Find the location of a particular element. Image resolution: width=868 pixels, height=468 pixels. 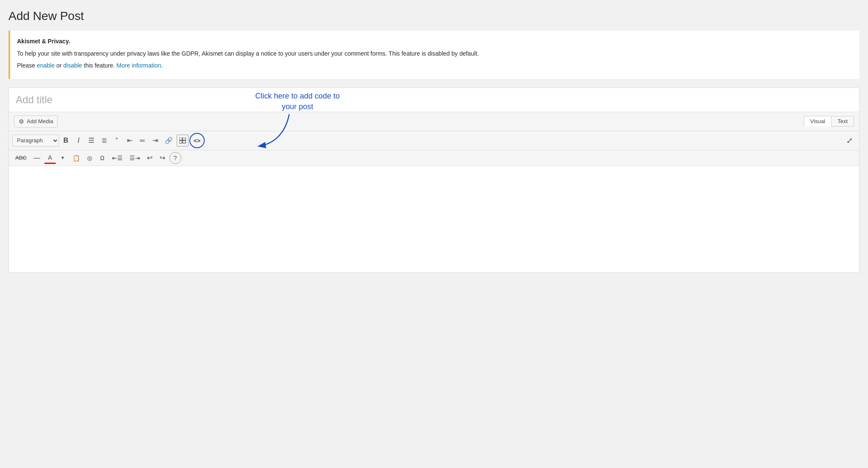

color-dropdown-arrow: ▼ is located at coordinates (63, 158).